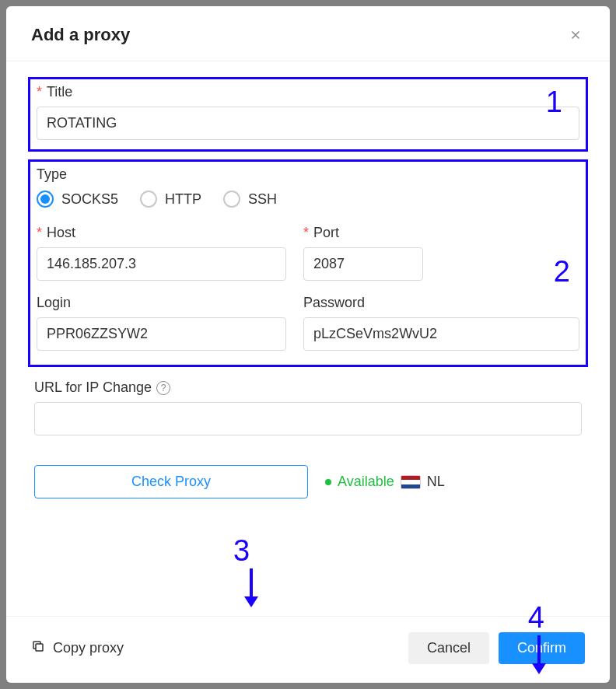 The height and width of the screenshot is (689, 616). What do you see at coordinates (250, 199) in the screenshot?
I see `type-radio-ssh: SSH` at bounding box center [250, 199].